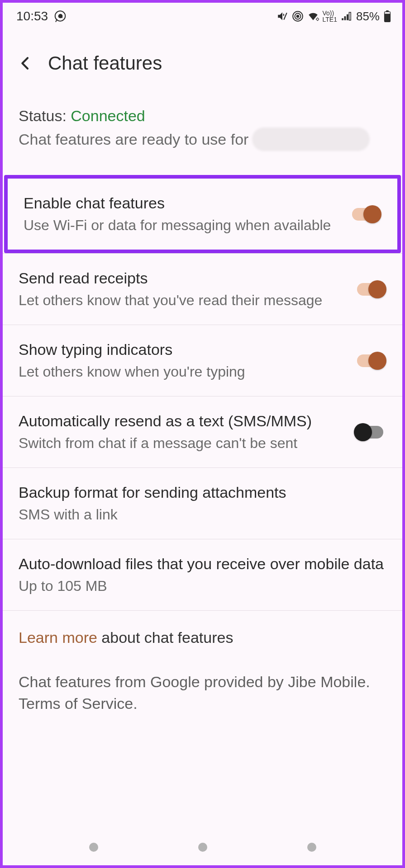 Image resolution: width=405 pixels, height=868 pixels. Describe the element at coordinates (203, 493) in the screenshot. I see `setting-title: Backup format for sending attachments` at that location.